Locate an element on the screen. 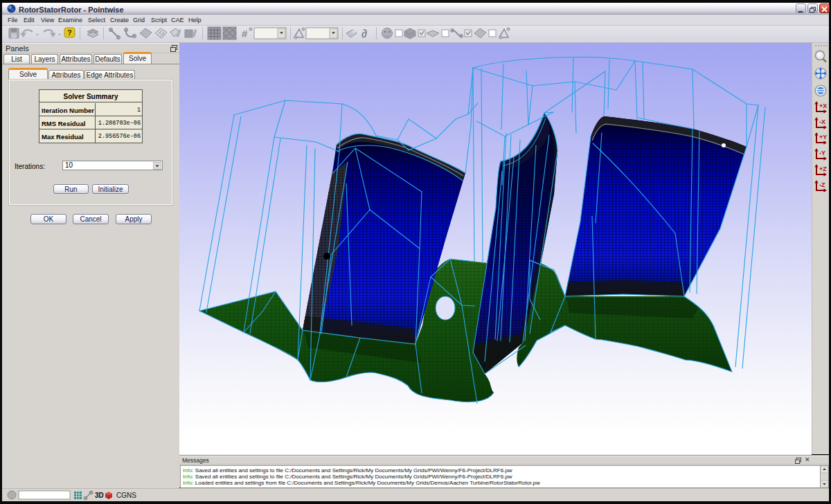 The image size is (831, 504). svg-text: 3D is located at coordinates (100, 496).